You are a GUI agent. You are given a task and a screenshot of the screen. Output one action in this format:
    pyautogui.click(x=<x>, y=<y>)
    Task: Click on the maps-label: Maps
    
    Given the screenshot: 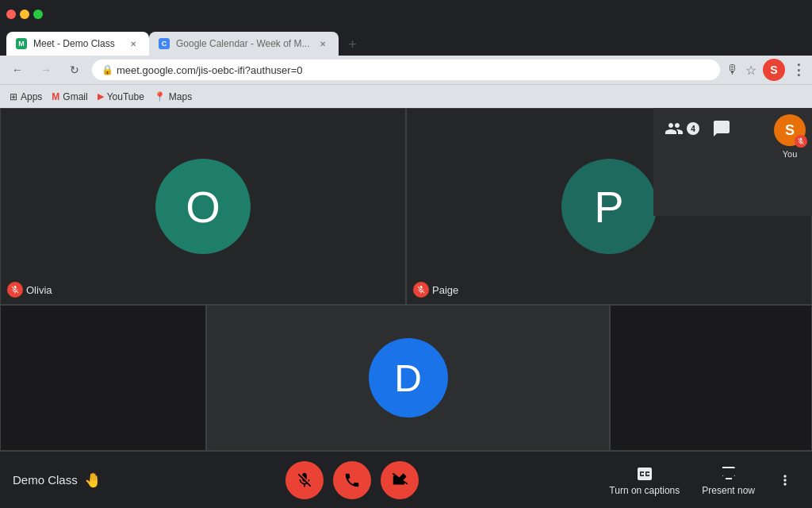 What is the action you would take?
    pyautogui.click(x=181, y=97)
    